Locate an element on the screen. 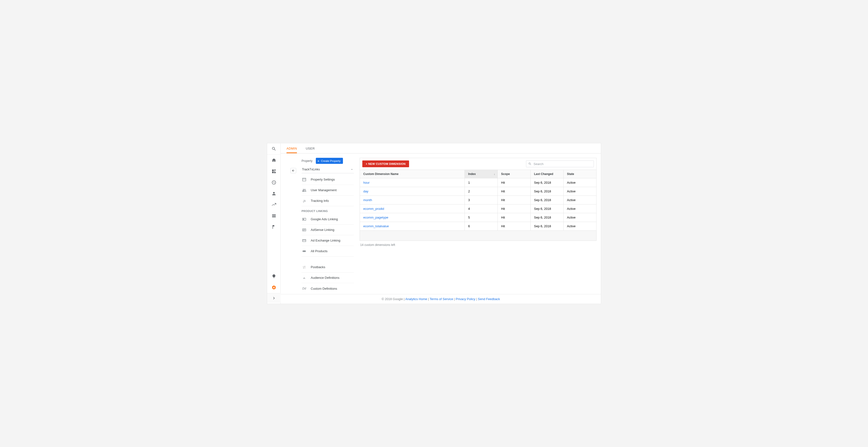 The height and width of the screenshot is (447, 868). footer-link-analytics-home: Analytics Home is located at coordinates (416, 299).